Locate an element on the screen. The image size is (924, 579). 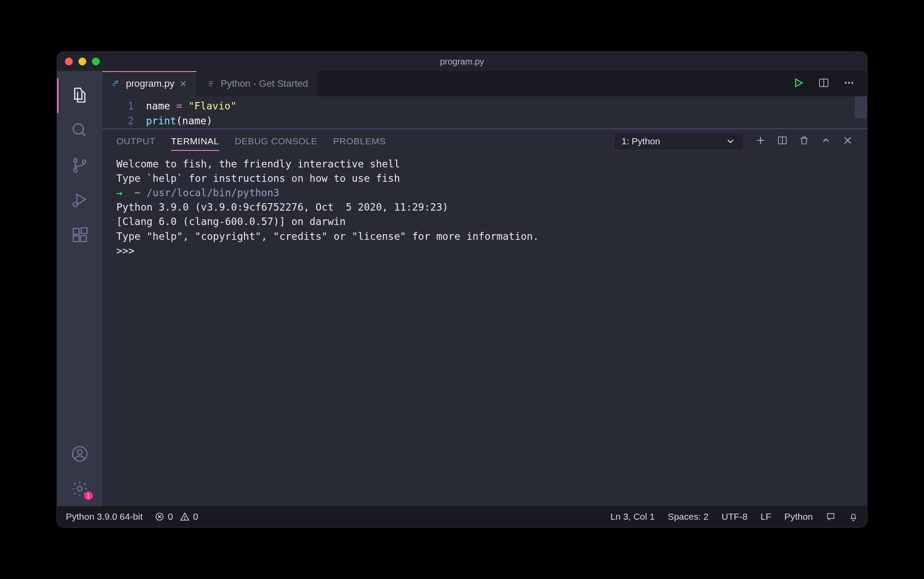
terminal-line: Python 3.9.0 (v3.9.0:9cf6752276, Oct 5 2… is located at coordinates (282, 207).